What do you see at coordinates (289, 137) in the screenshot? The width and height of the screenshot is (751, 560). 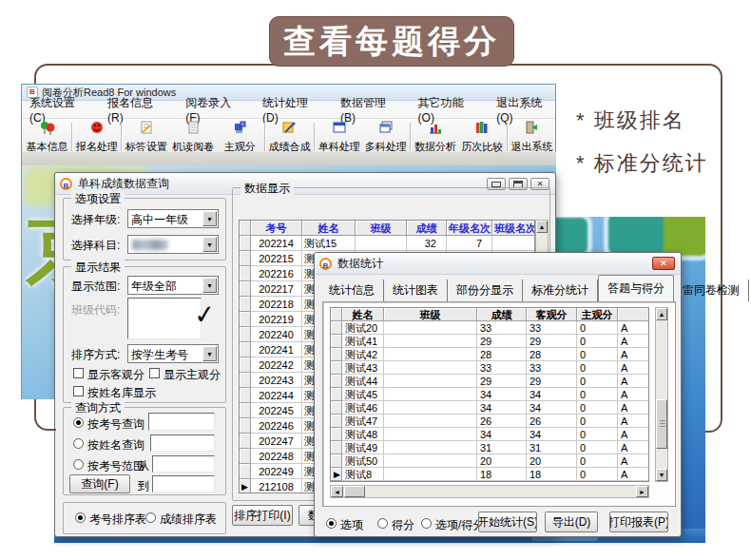 I see `toolbar-score-merge: 成绩合成` at bounding box center [289, 137].